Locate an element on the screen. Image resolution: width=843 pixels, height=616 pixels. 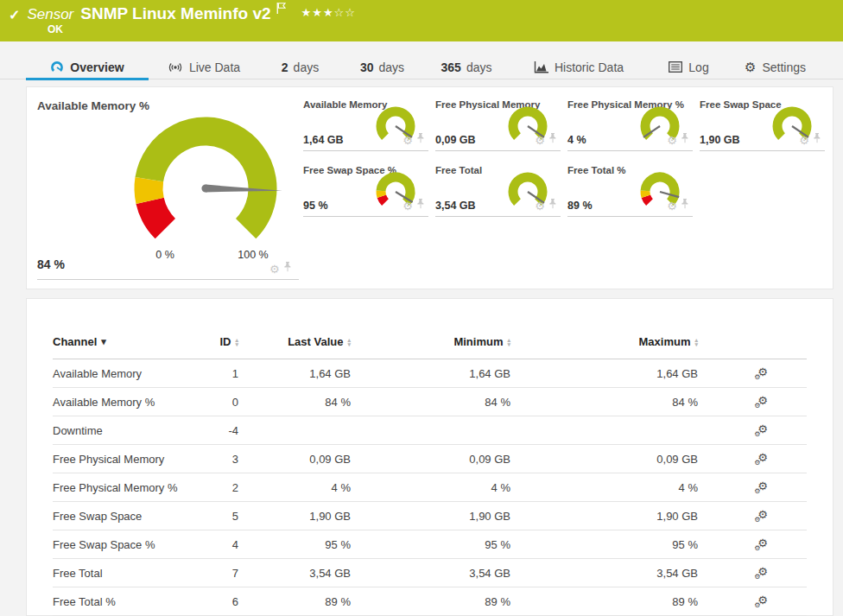
tab-log: Log is located at coordinates (689, 67).